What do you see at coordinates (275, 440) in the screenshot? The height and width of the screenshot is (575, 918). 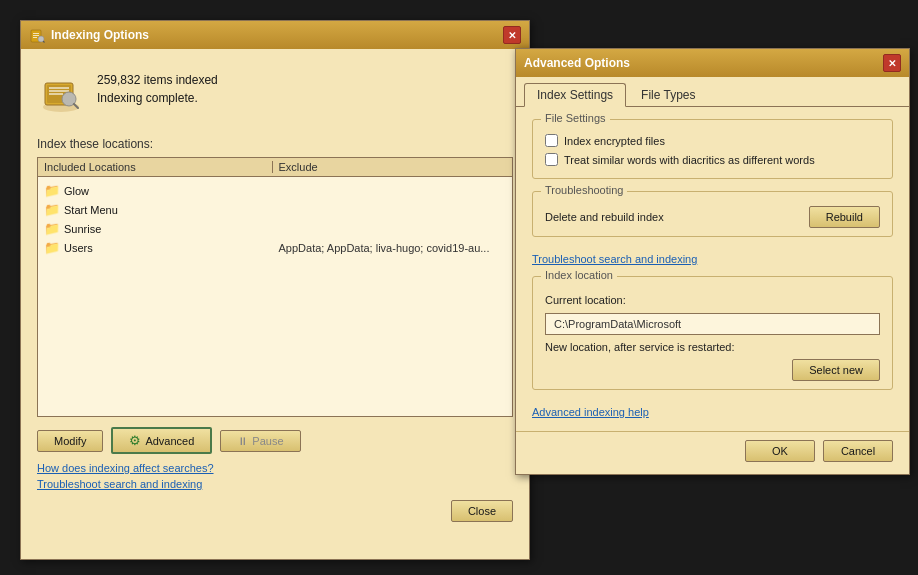 I see `dialog-buttons: Modify ⚙ Advanced ⏸ Pause` at bounding box center [275, 440].